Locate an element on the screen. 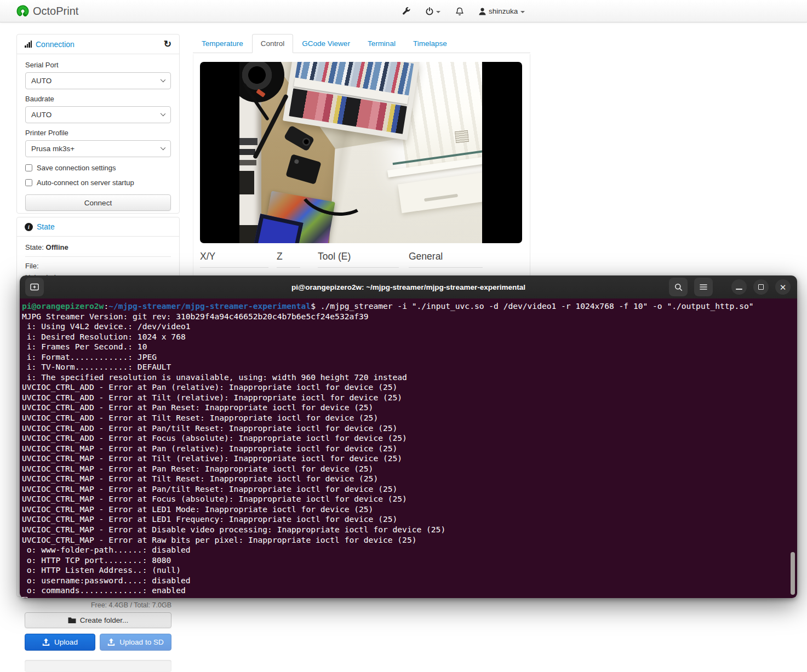 The image size is (807, 672). control-section-z: Z is located at coordinates (288, 260).